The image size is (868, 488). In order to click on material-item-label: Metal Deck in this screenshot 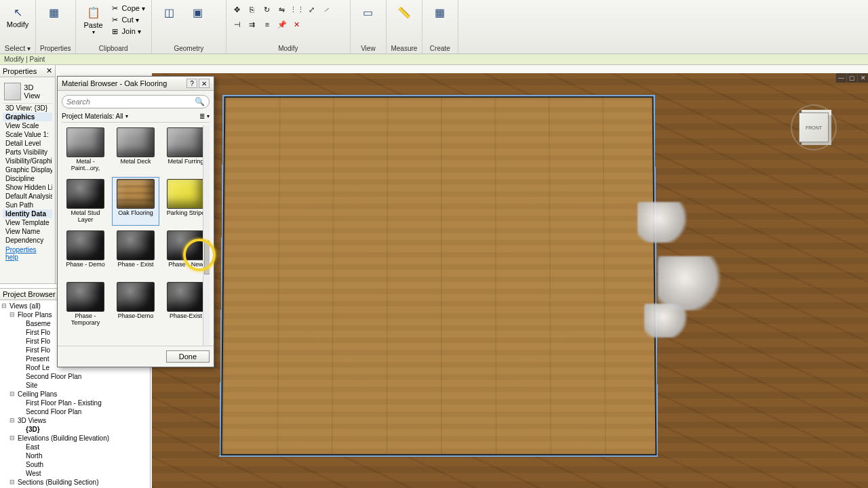, I will do `click(136, 165)`.